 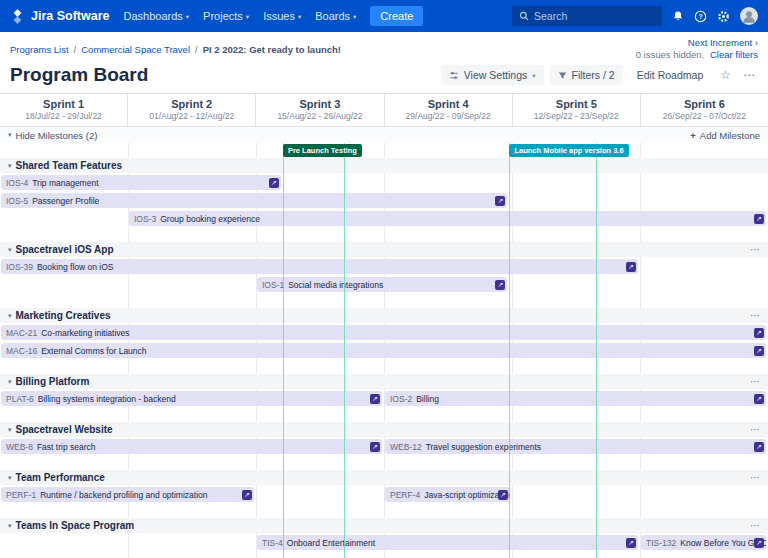 I want to click on issue-bar: PERF-4Java-script optimizations↗, so click(x=448, y=494).